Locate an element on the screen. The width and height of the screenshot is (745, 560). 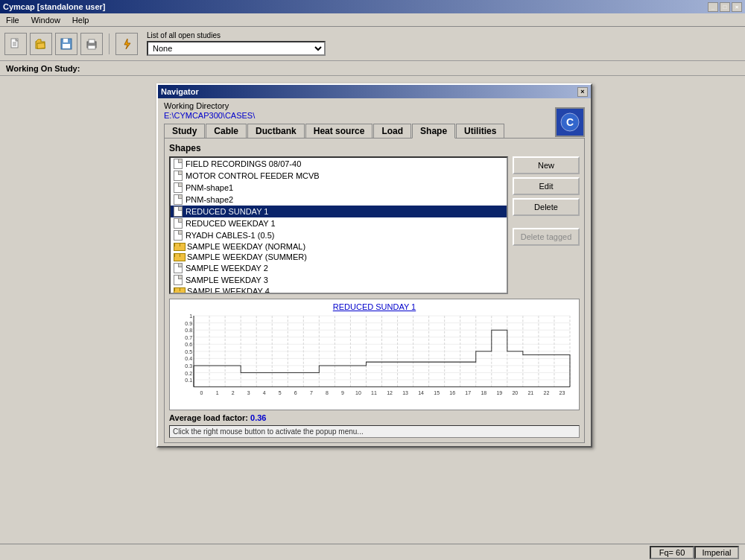
dialog-logo: C is located at coordinates (570, 122).